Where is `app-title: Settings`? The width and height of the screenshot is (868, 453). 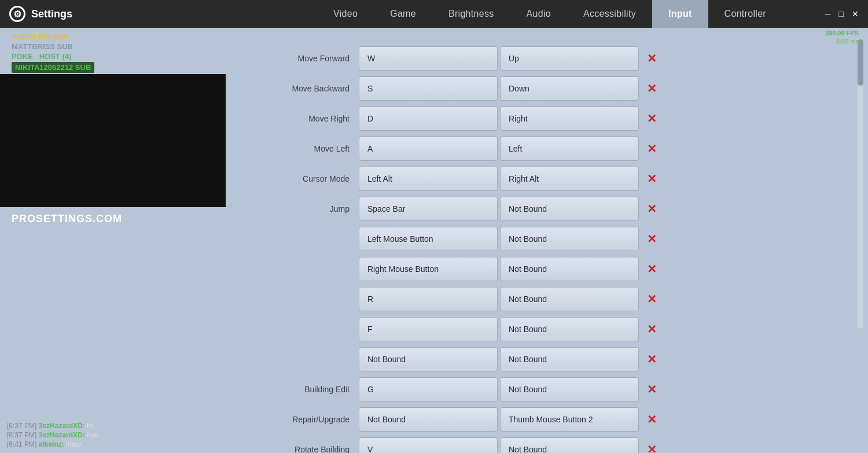
app-title: Settings is located at coordinates (52, 14).